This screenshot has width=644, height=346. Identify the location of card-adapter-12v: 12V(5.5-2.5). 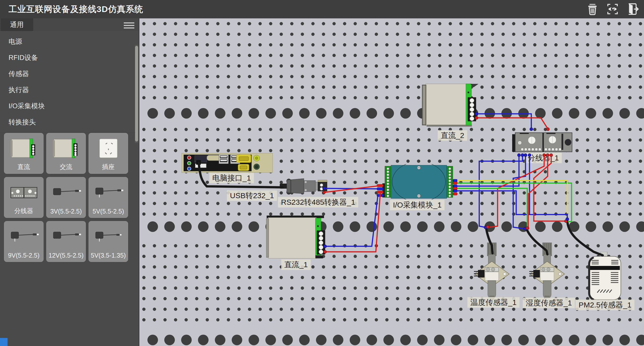
(66, 241).